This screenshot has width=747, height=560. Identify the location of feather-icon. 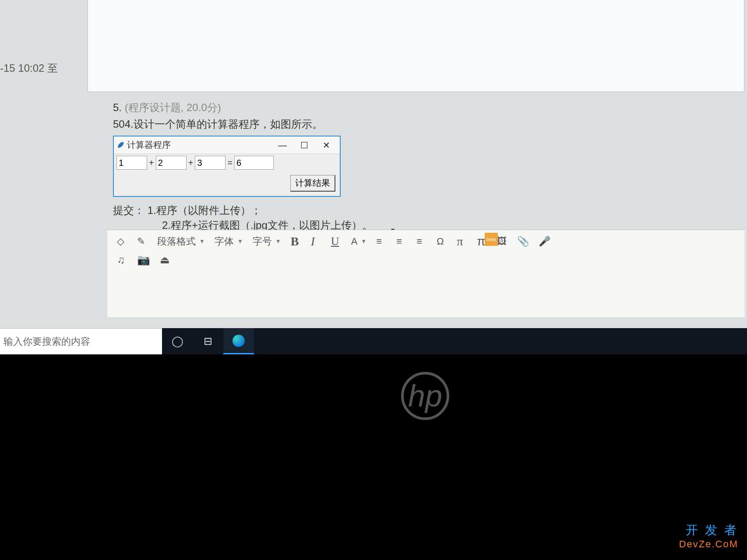
(120, 145).